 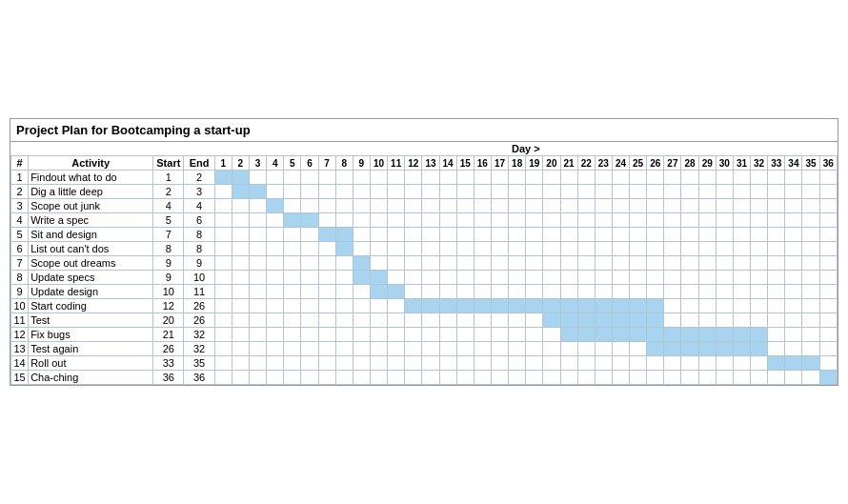 What do you see at coordinates (431, 164) in the screenshot?
I see `day-header-13: 13` at bounding box center [431, 164].